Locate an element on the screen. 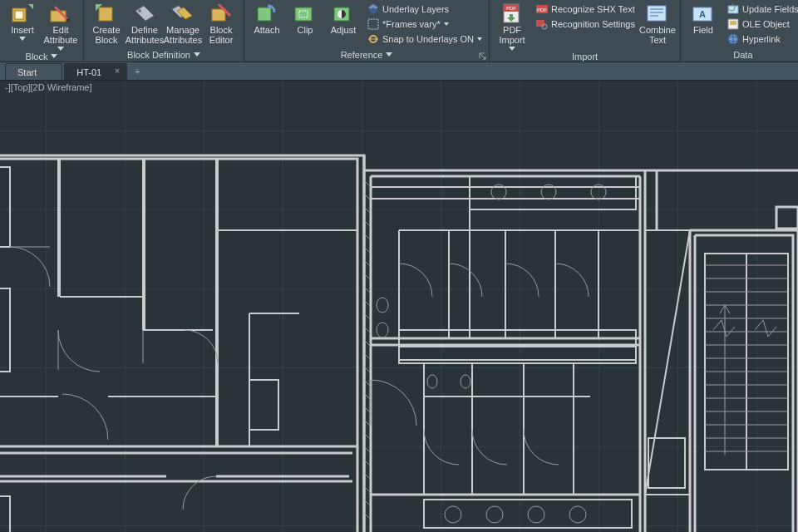  block-editor-label: Block Editor is located at coordinates (221, 35).